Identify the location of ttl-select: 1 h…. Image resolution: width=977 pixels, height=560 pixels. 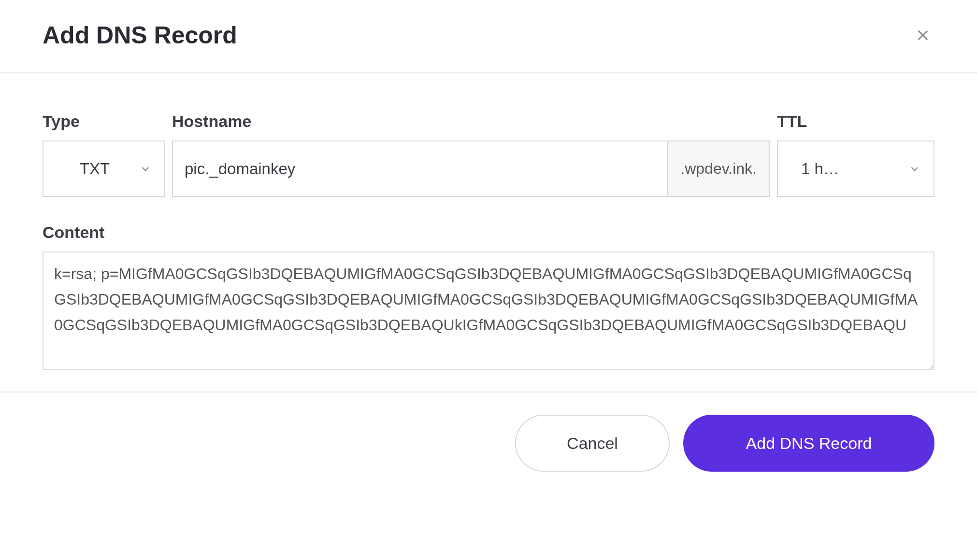
(856, 169).